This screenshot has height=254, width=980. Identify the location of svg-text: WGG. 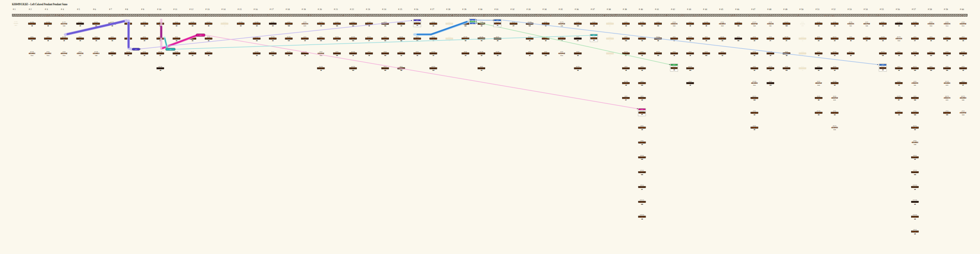
(755, 85).